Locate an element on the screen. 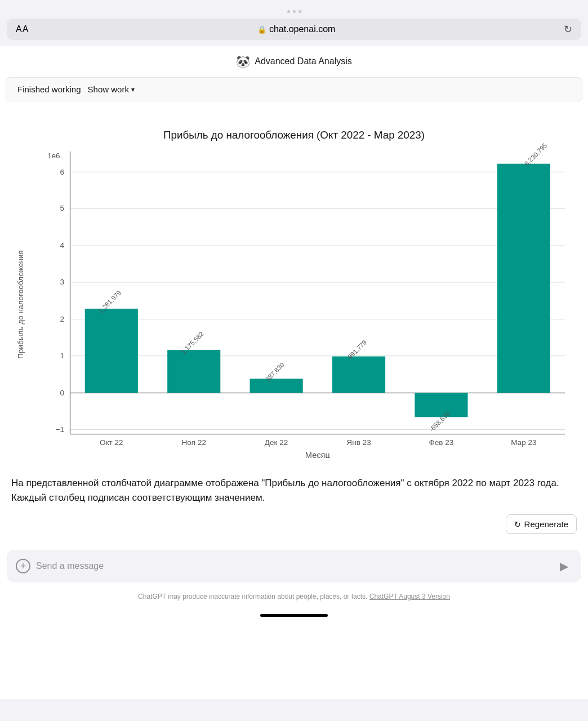 Image resolution: width=588 pixels, height=721 pixels. description-text: На представленной столбчатой диаграмме о… is located at coordinates (294, 493).